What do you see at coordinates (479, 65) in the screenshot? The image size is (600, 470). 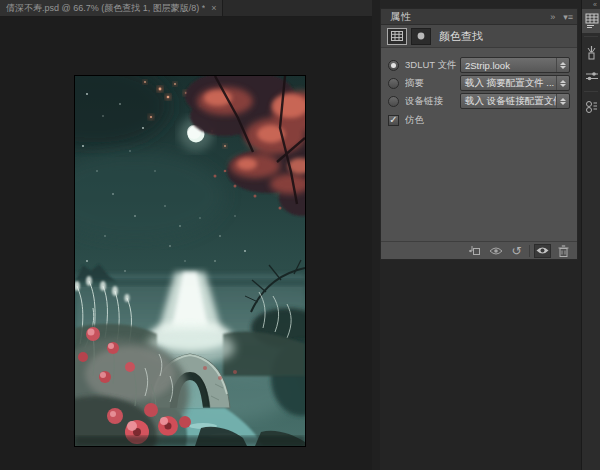 I see `row-3dlut: 3DLUT 文件 2Strip.look` at bounding box center [479, 65].